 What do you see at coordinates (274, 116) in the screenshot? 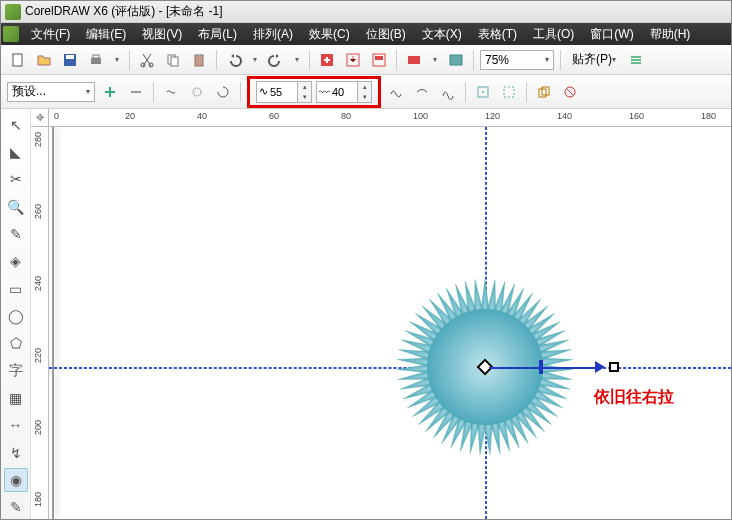
I see `ruler-tick: 60` at bounding box center [274, 116].